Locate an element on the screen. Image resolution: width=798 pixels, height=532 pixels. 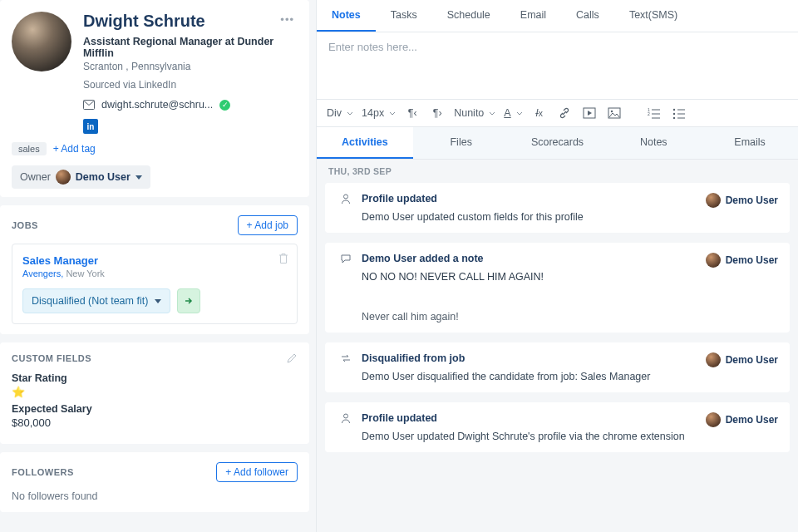
activity-body: Demo User updated custom fields for this… is located at coordinates (569, 217).